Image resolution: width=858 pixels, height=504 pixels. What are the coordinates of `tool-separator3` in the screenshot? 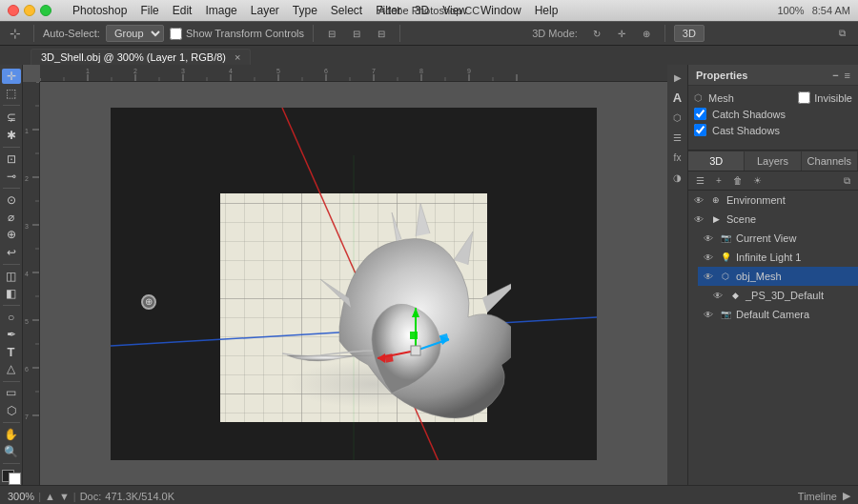 It's located at (11, 189).